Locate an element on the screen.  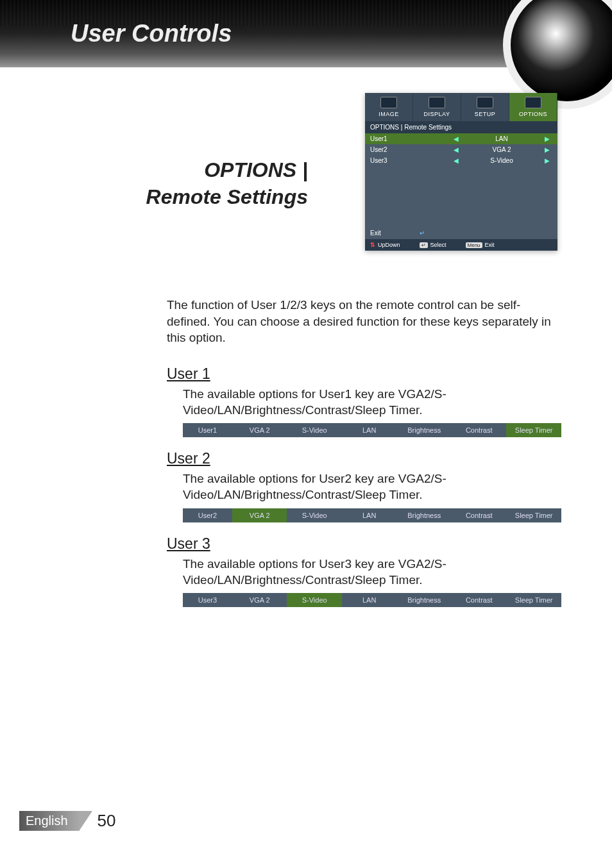
user3-opt-1: S-Video is located at coordinates (314, 600).